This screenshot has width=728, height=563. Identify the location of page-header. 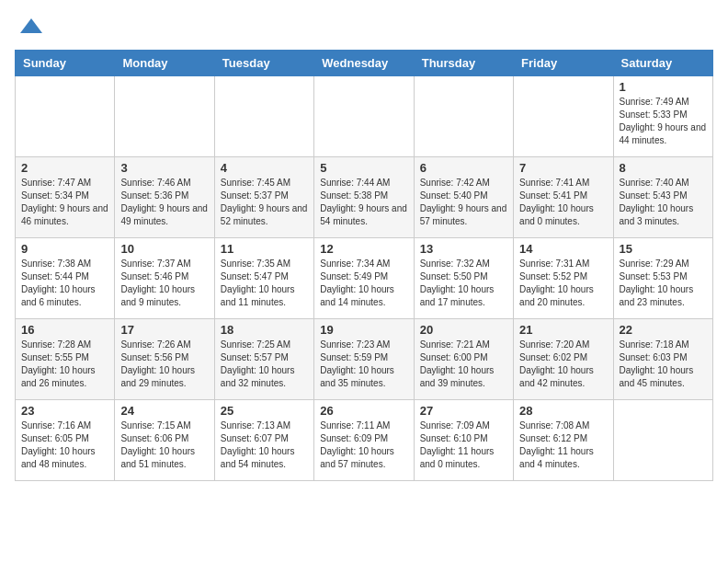
(364, 28).